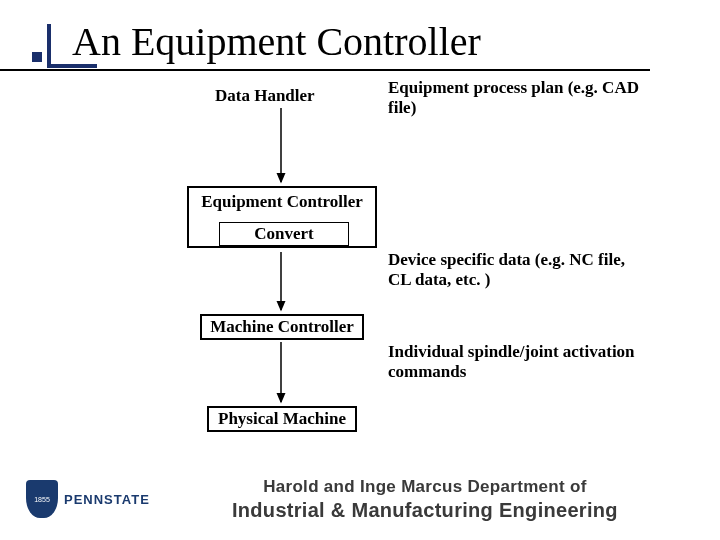 The height and width of the screenshot is (540, 720). Describe the element at coordinates (49, 45) in the screenshot. I see `title-accent-vertical` at that location.